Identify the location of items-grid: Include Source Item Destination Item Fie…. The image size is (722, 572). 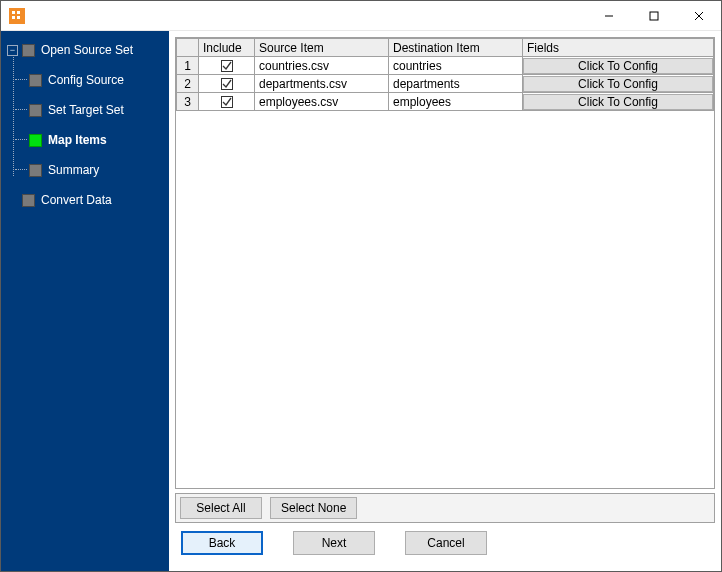
(445, 74).